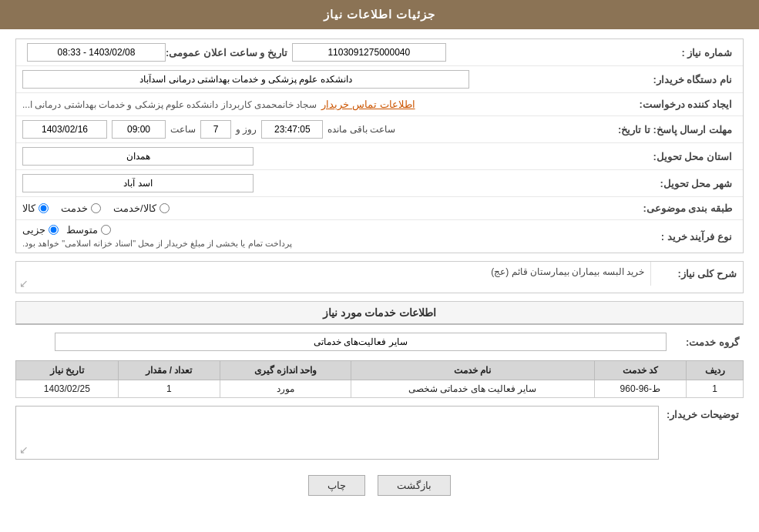  What do you see at coordinates (142, 208) in the screenshot?
I see `category-kala-khidmat: کالا/خدمت` at bounding box center [142, 208].